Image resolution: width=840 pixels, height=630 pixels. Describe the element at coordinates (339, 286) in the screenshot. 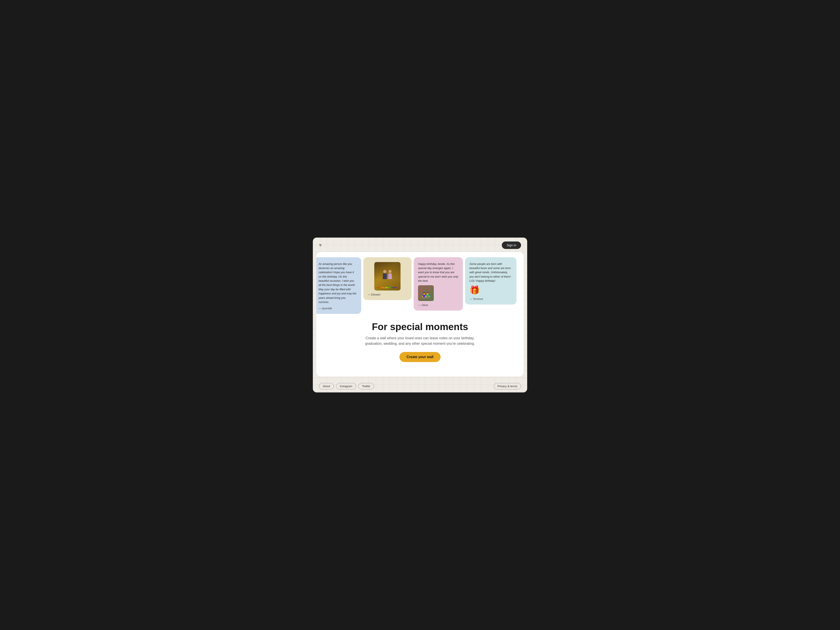

I see `note-card-ayomide: An amazing person like you deserves an a…` at that location.